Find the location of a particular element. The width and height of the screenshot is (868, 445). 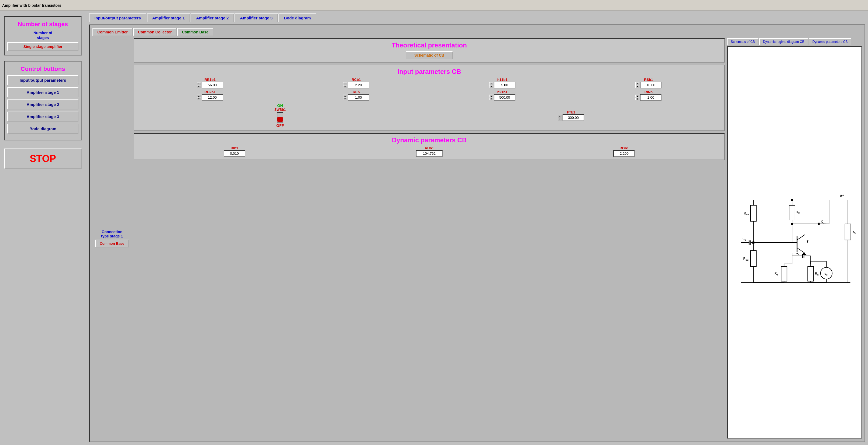

rinb-input is located at coordinates (651, 97).